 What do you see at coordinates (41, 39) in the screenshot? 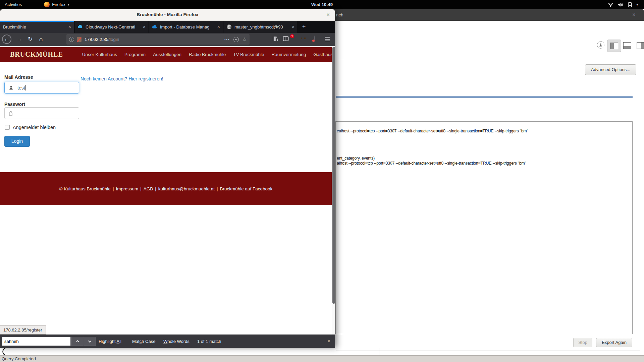
I see `home-button: ⌂` at bounding box center [41, 39].